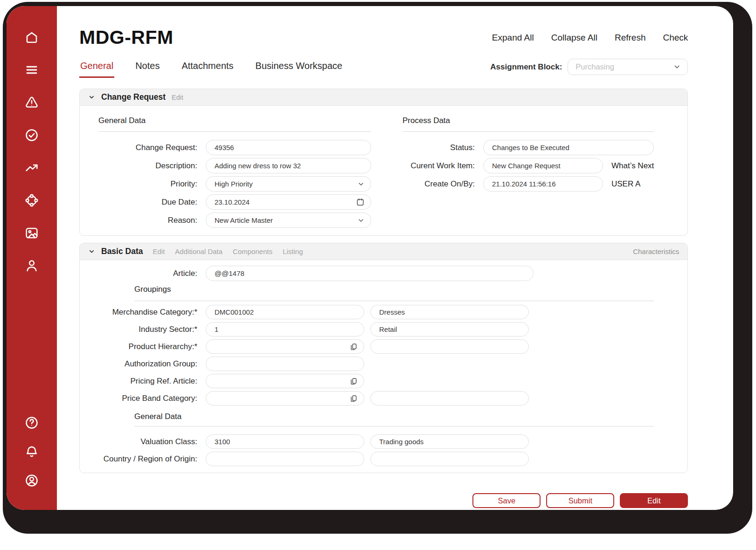 Image resolution: width=756 pixels, height=550 pixels. Describe the element at coordinates (133, 97) in the screenshot. I see `change-request-title: Change Request` at that location.